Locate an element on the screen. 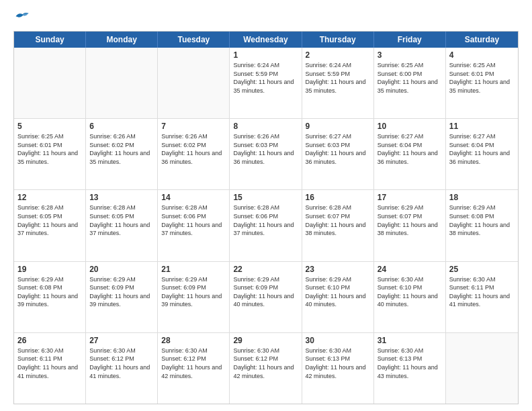 The image size is (532, 411). day-cell-10: 10Sunrise: 6:27 AM Sunset: 6:04 PM Dayli… is located at coordinates (410, 154).